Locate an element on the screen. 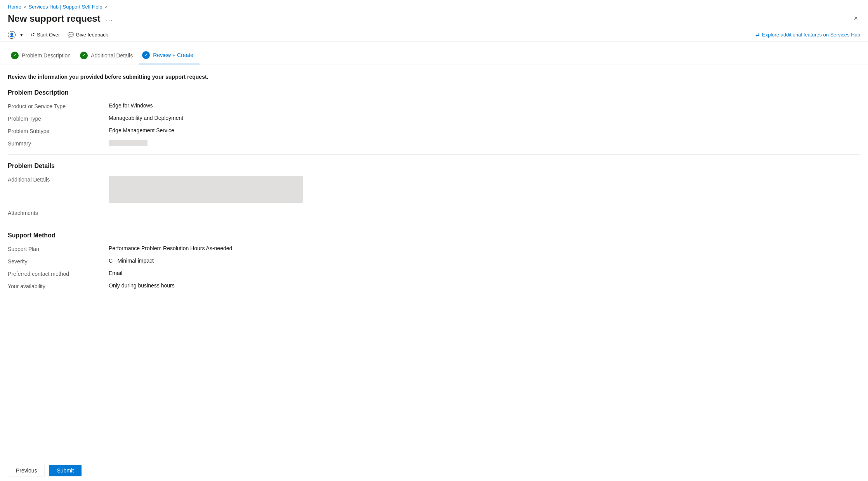 This screenshot has width=868, height=481. step2-label: Additional Details is located at coordinates (112, 55).